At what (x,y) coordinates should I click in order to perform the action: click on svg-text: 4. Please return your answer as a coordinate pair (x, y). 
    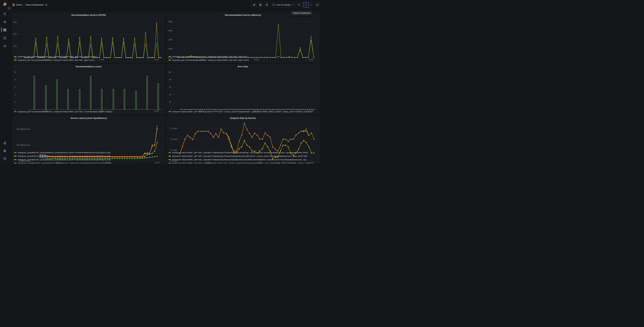
    Looking at the image, I should click on (15, 94).